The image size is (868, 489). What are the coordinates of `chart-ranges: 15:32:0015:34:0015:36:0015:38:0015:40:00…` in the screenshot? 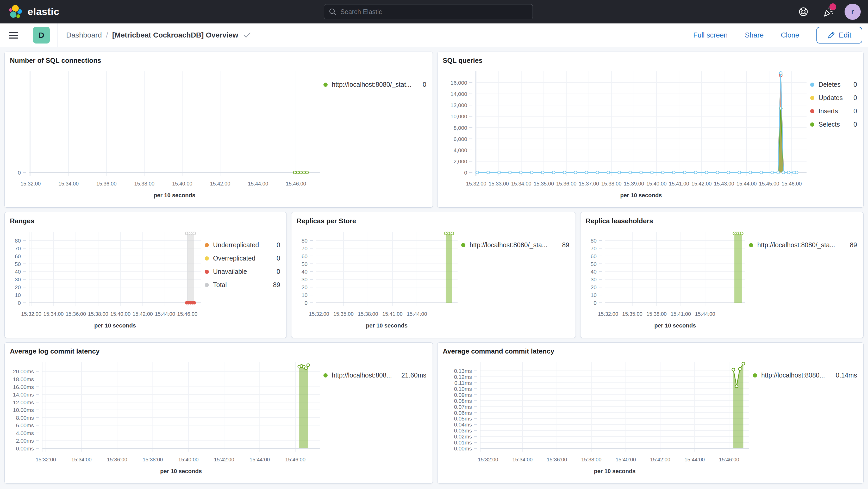 It's located at (106, 282).